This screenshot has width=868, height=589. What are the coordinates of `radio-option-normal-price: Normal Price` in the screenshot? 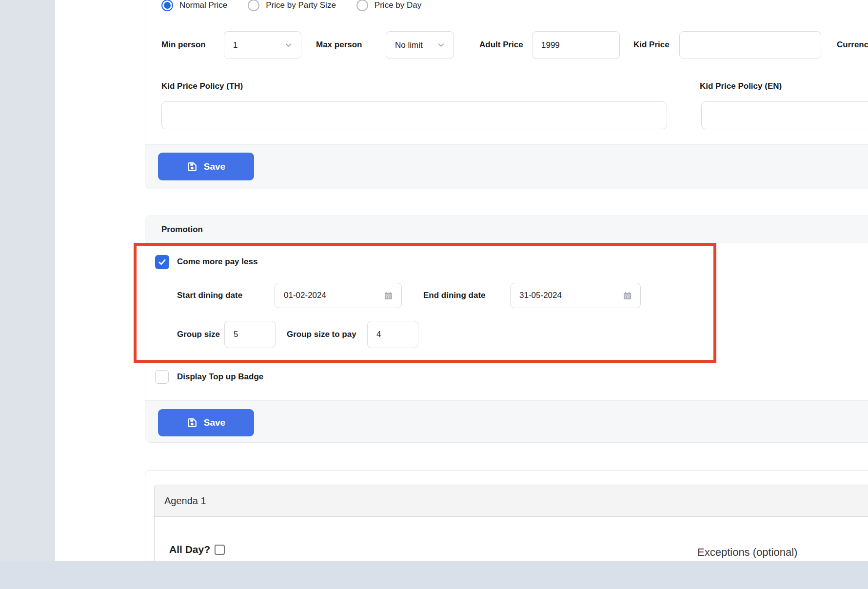 It's located at (194, 6).